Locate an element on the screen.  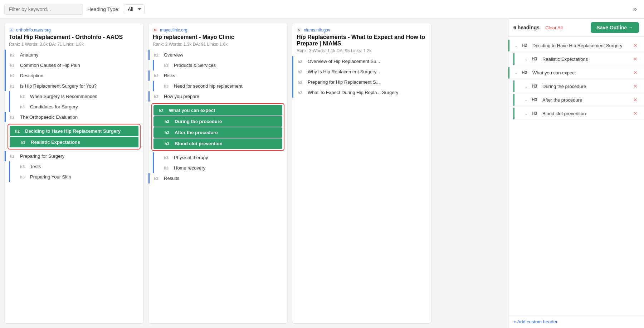
source-link: A orthoinfo.aaos.org is located at coordinates (74, 30).